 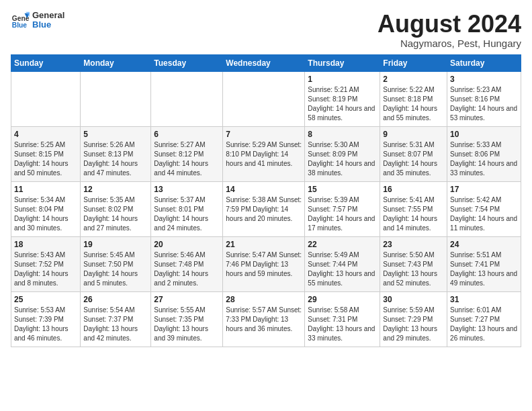 I want to click on header-day-wednesday: Wednesday, so click(x=264, y=63).